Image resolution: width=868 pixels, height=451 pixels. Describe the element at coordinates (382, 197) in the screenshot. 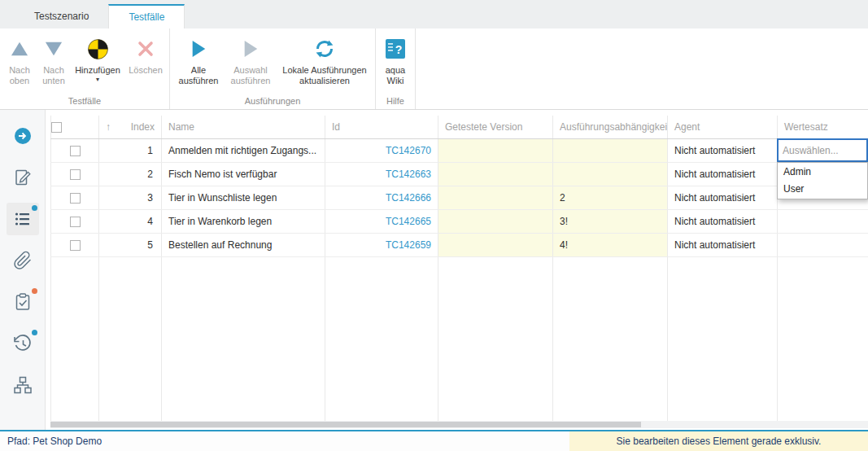

I see `cell-id: TC142666` at that location.